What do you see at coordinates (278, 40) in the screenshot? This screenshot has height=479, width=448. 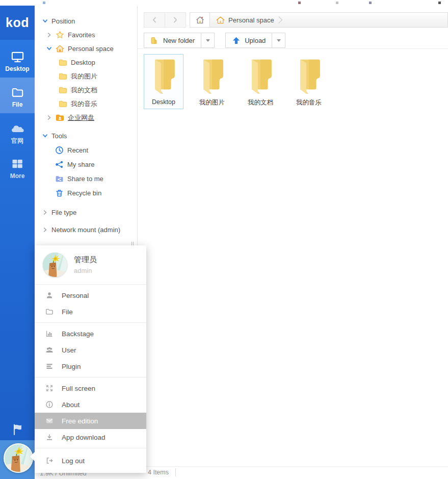 I see `upload-dropdown` at bounding box center [278, 40].